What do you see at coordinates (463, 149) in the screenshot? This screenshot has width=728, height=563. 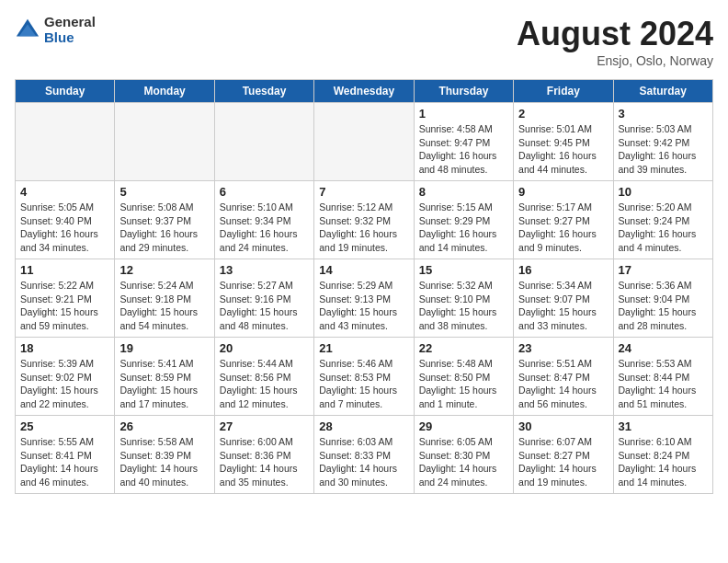 I see `day-info: Sunrise: 4:58 AM Sunset: 9:47 PM Dayligh…` at bounding box center [463, 149].